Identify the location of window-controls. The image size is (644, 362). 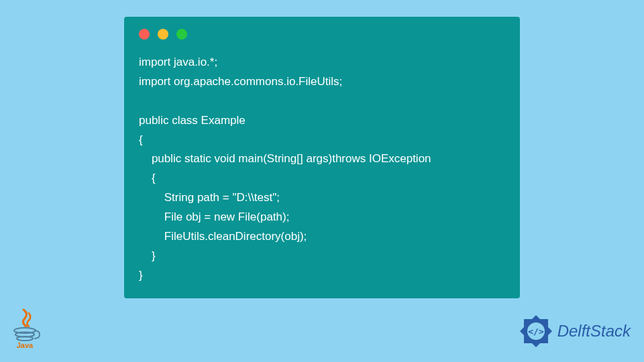
(322, 34).